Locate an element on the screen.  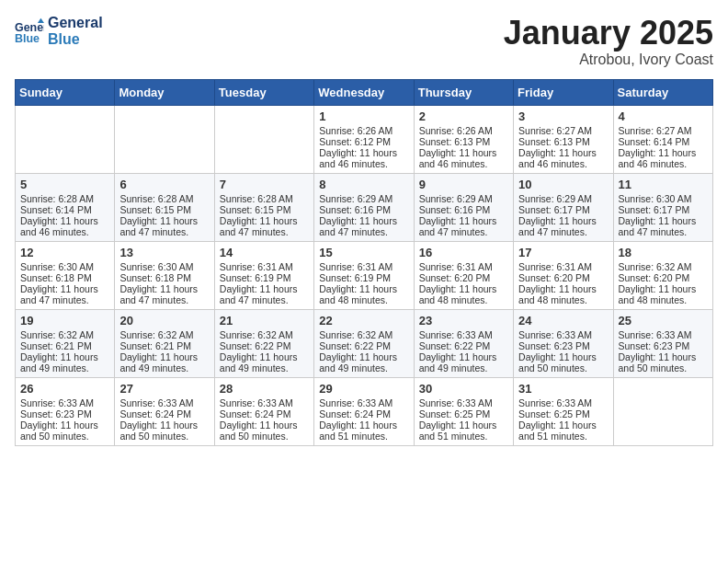
calendar-cell: 18 Sunrise: 6:32 AM Sunset: 6:20 PM Dayl… is located at coordinates (663, 275).